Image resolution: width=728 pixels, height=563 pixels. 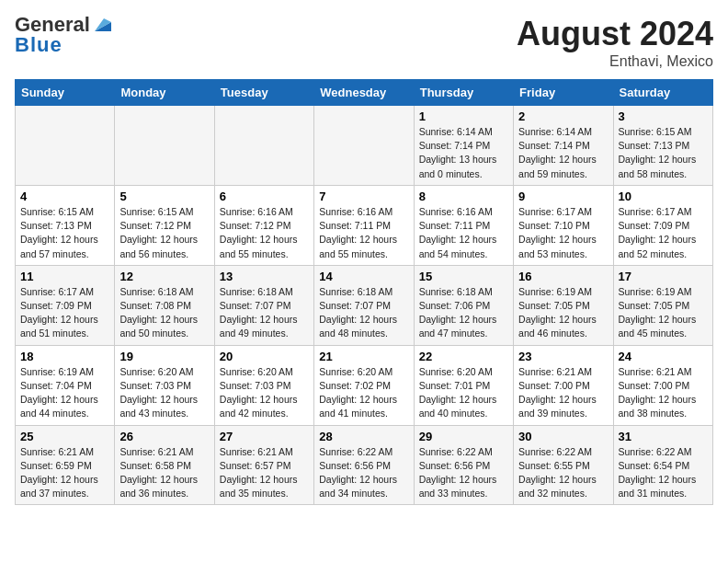 I want to click on logo: General Blue, so click(x=63, y=35).